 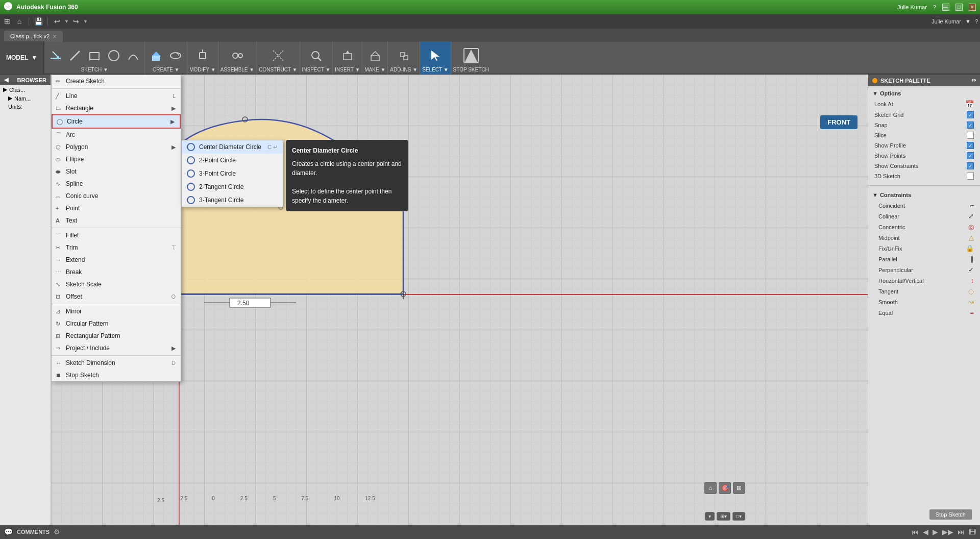 What do you see at coordinates (232, 187) in the screenshot?
I see `submenu-2tangent-circle: 2-Tangent Circle` at bounding box center [232, 187].